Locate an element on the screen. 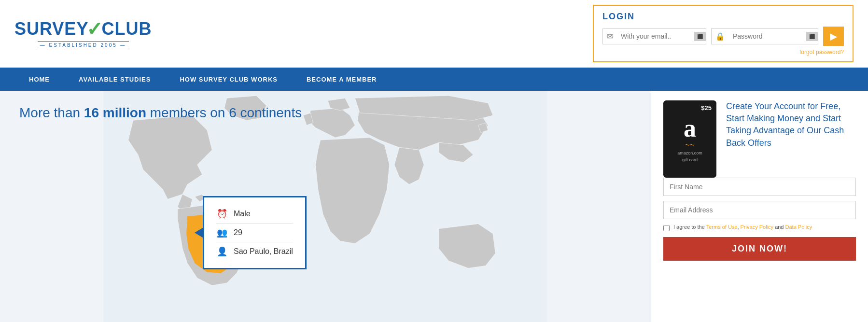 The image size is (868, 322). nav-how-it-works: HOW SURVEY CLUB WORKS is located at coordinates (229, 79).